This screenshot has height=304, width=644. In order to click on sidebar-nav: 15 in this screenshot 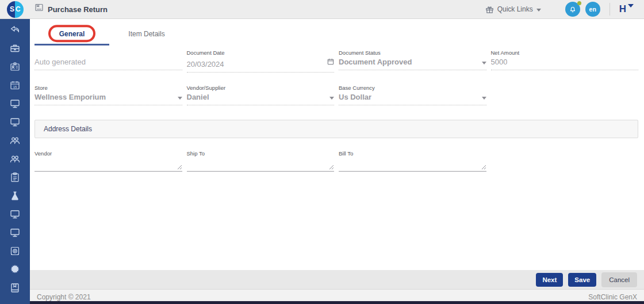, I will do `click(15, 161)`.